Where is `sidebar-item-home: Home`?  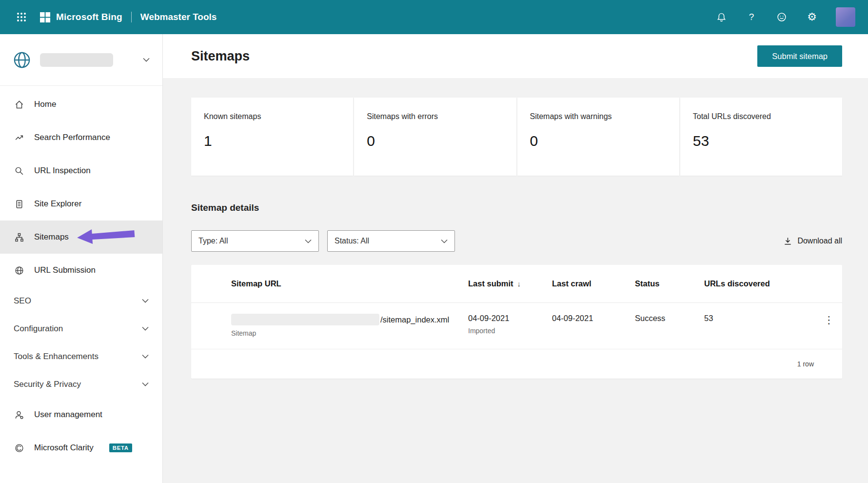
sidebar-item-home: Home is located at coordinates (81, 104).